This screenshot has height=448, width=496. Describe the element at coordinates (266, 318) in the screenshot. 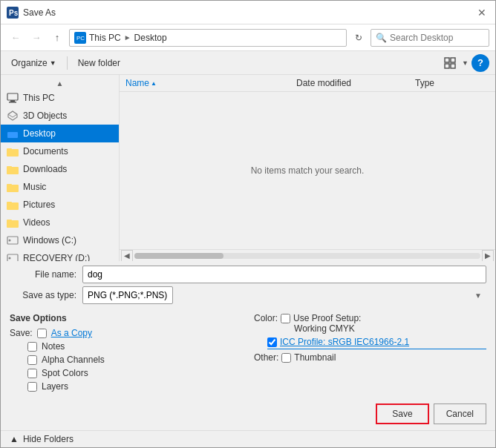

I see `color-label: Color:` at that location.